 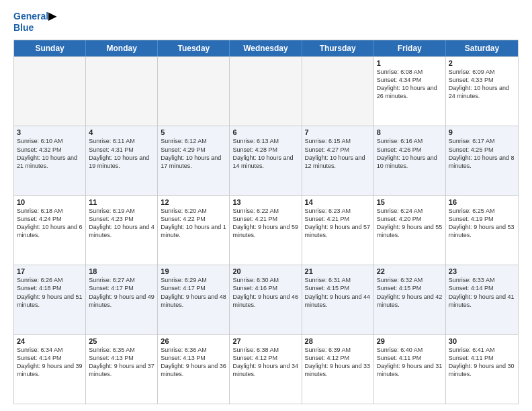 I want to click on calendar-cell: 22Sunrise: 6:32 AM Sunset: 4:15 PM Dayli…, so click(x=410, y=300).